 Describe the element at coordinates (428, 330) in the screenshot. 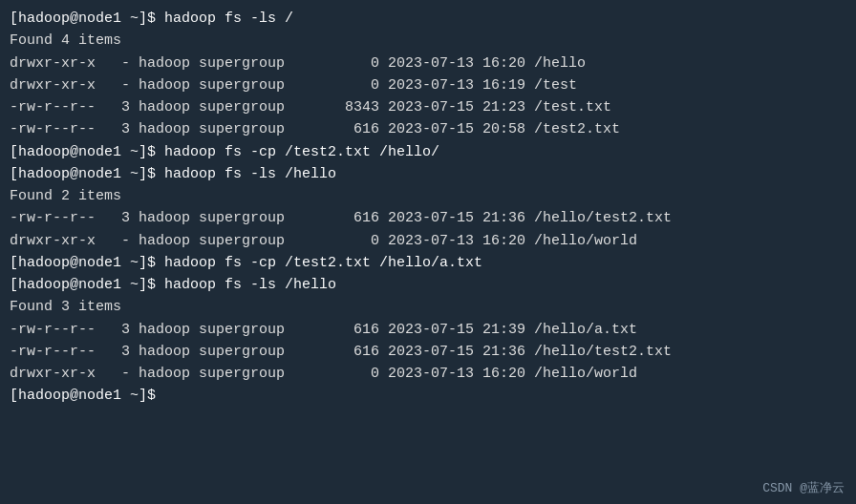

I see `terminal-line-14: -rw-r--r-- 3 hadoop supergroup 616 2023-…` at that location.